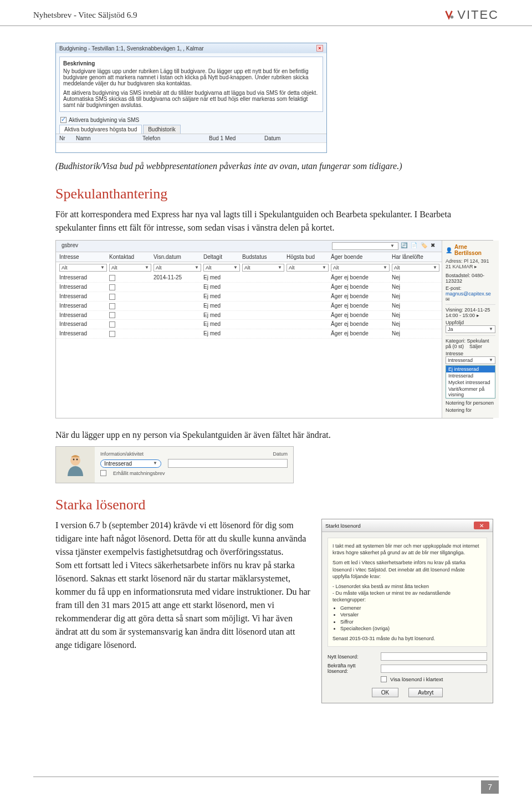 The width and height of the screenshot is (532, 807). I want to click on dialog-title: Budgivning - Testvillan 1:1, Svensknabbe…, so click(132, 49).